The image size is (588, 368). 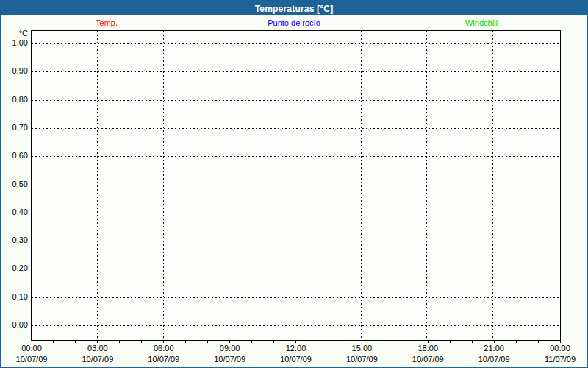 What do you see at coordinates (107, 23) in the screenshot?
I see `legend-item: Temp.` at bounding box center [107, 23].